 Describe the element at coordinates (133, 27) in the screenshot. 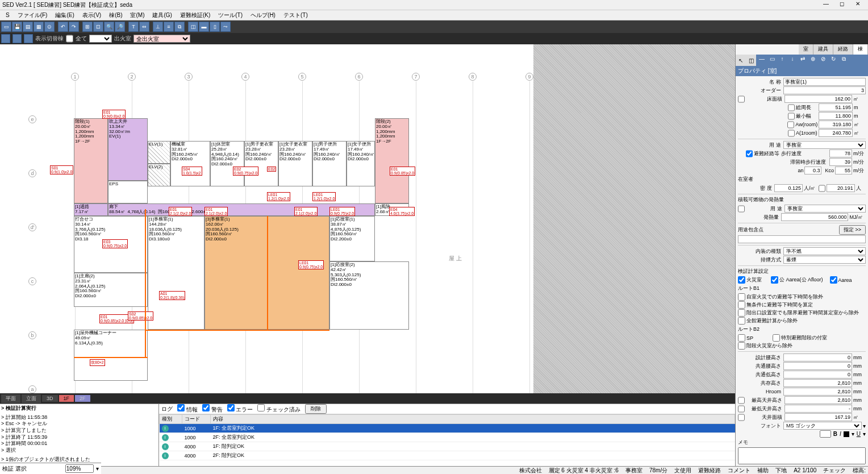

I see `tool-text-icon: T` at that location.